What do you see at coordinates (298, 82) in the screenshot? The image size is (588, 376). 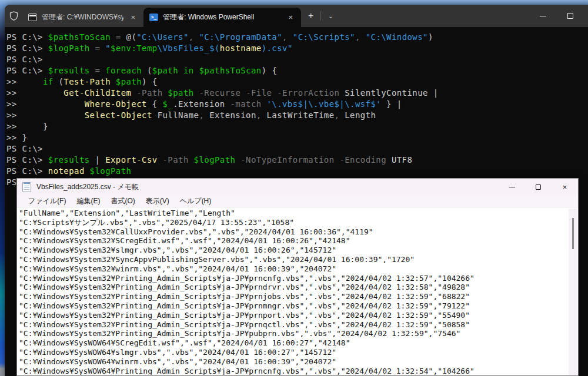 I see `terminal-line: >> if (Test-Path $path) {` at bounding box center [298, 82].